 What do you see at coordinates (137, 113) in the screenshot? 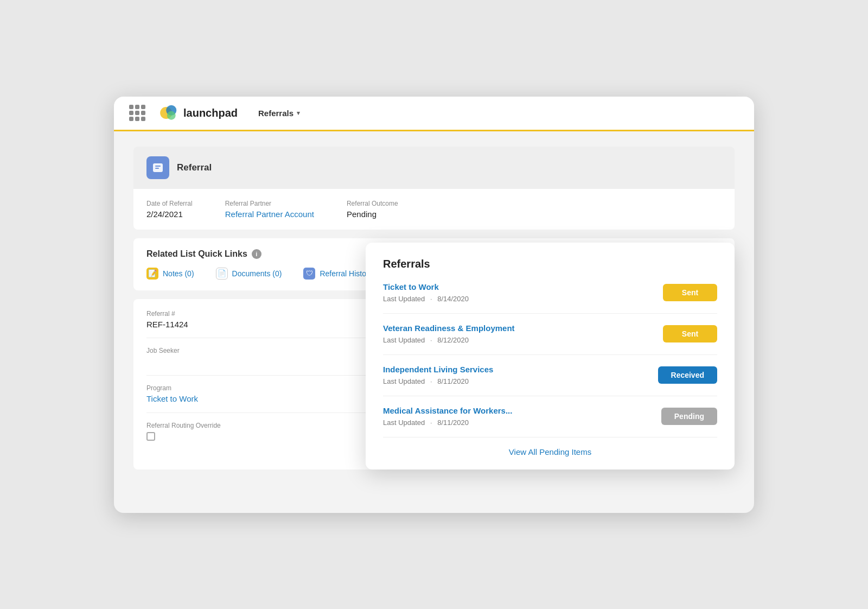
I see `apps-icon` at bounding box center [137, 113].